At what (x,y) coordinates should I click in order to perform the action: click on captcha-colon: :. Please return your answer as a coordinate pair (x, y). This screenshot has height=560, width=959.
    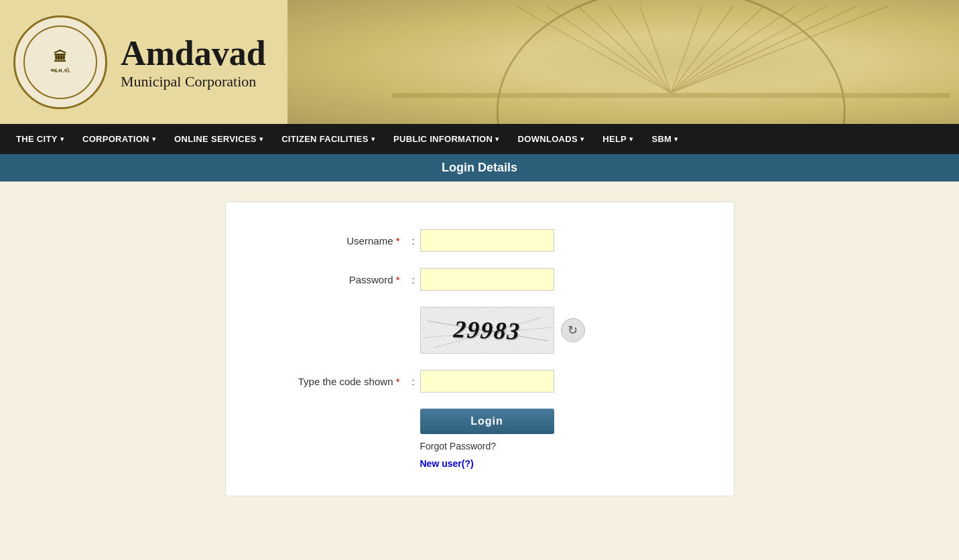
    Looking at the image, I should click on (413, 382).